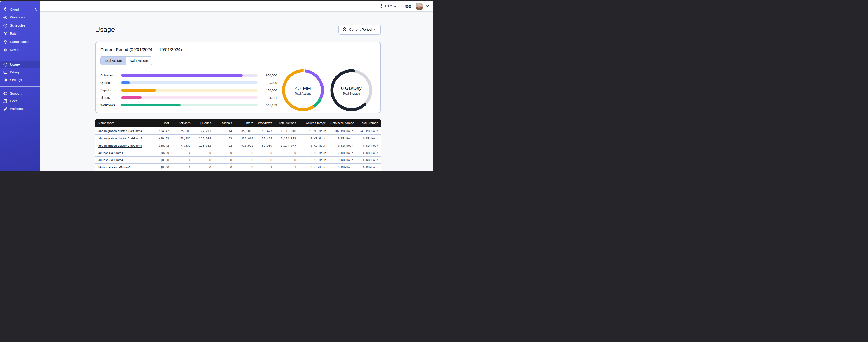  I want to click on namespace-link: abs-migration-cluster-2.a98mm4, so click(120, 138).